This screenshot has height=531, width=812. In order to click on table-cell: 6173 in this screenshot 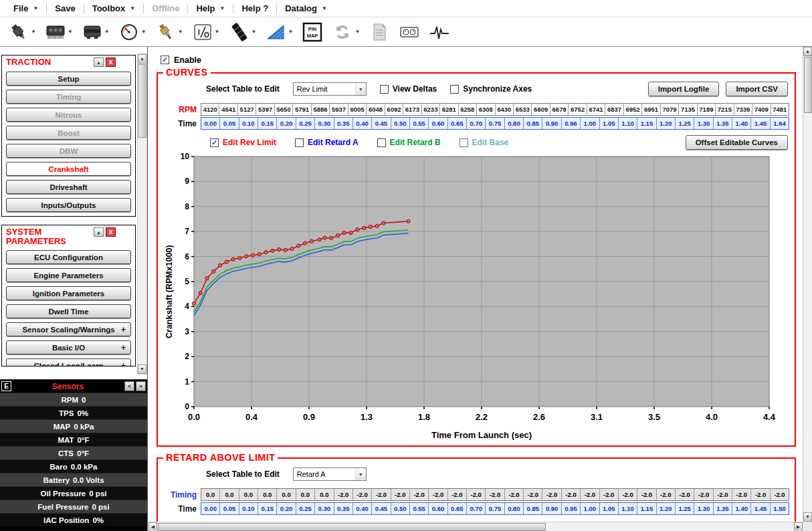, I will do `click(412, 110)`.